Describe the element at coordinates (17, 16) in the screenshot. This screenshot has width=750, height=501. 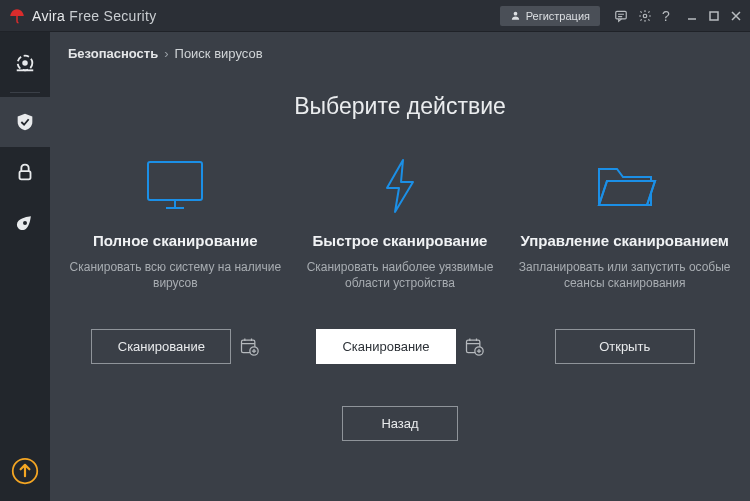
I see `avira-umbrella-icon` at that location.